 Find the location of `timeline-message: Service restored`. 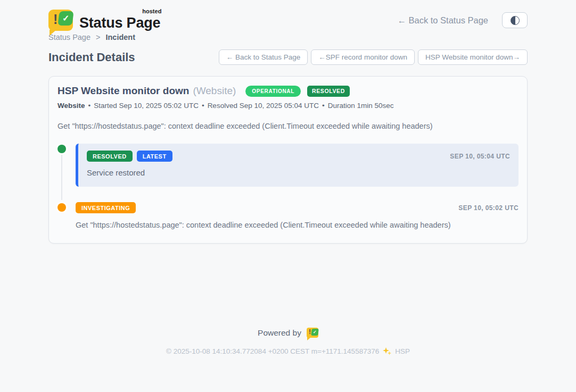

timeline-message: Service restored is located at coordinates (298, 172).